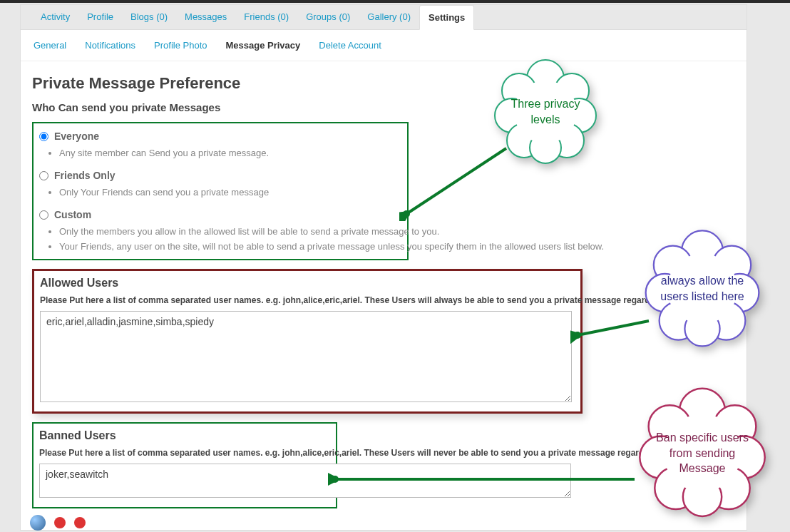 The image size is (790, 532). Describe the element at coordinates (44, 137) in the screenshot. I see `radio-everyone` at that location.